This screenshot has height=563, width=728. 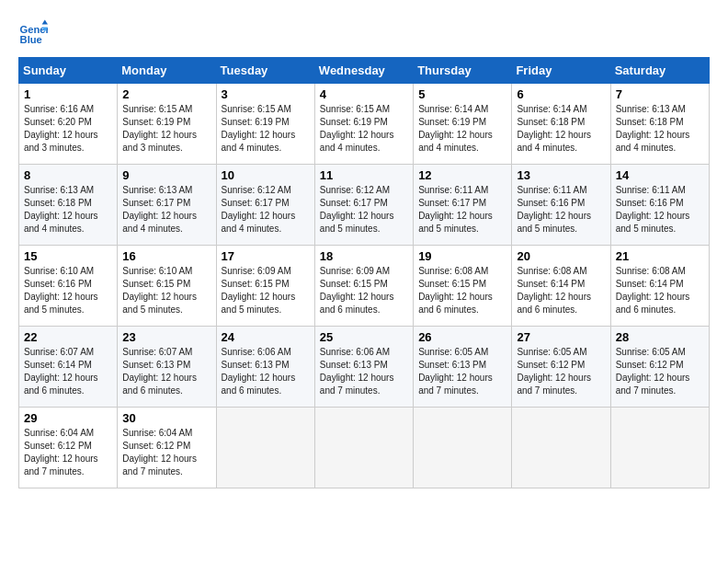 I want to click on day-number: 25, so click(x=364, y=337).